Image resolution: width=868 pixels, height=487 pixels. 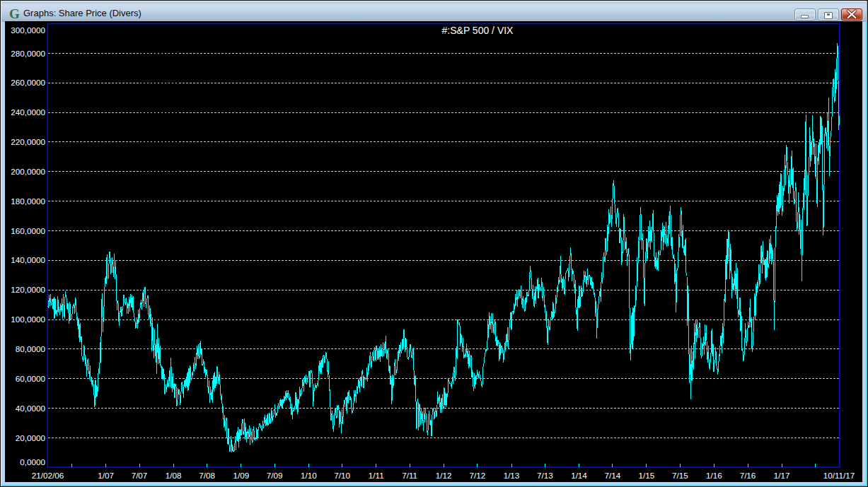 I want to click on svg-text: 100,0000, so click(x=28, y=319).